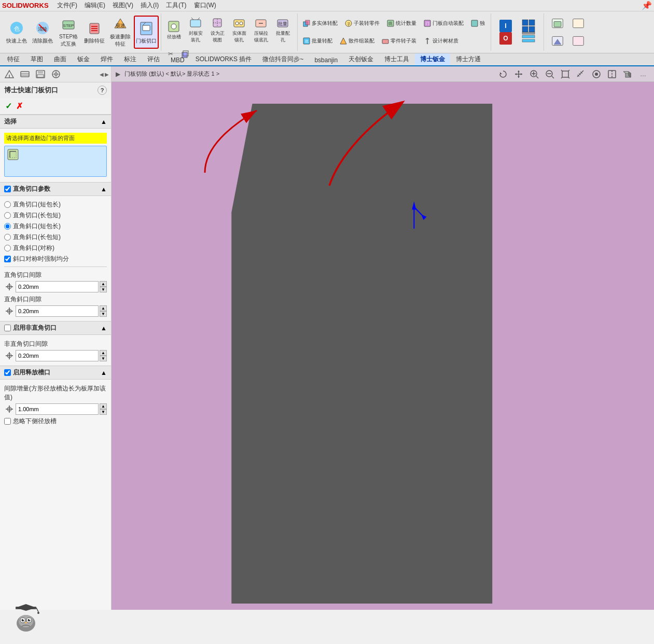 The width and height of the screenshot is (654, 644). What do you see at coordinates (217, 30) in the screenshot?
I see `align-view-button: 设为正视图` at bounding box center [217, 30].